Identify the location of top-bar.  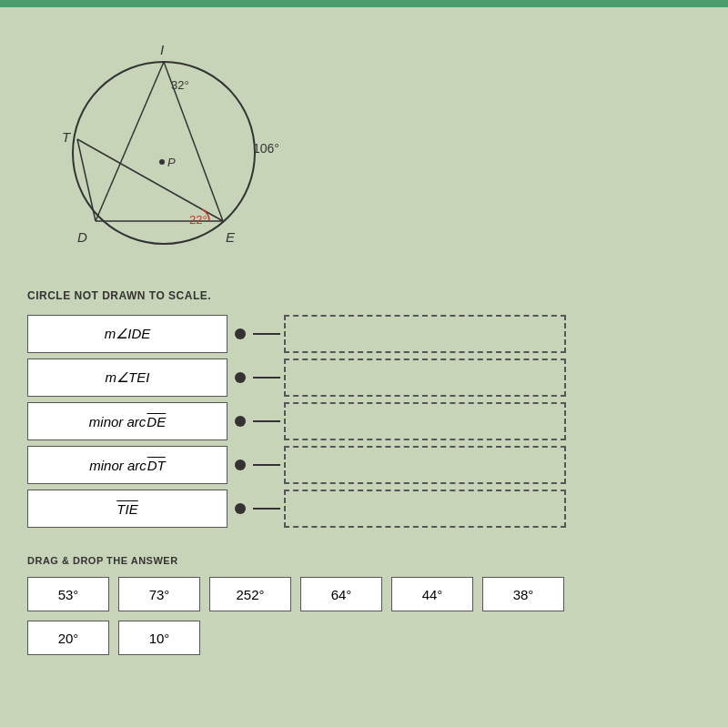
(364, 4).